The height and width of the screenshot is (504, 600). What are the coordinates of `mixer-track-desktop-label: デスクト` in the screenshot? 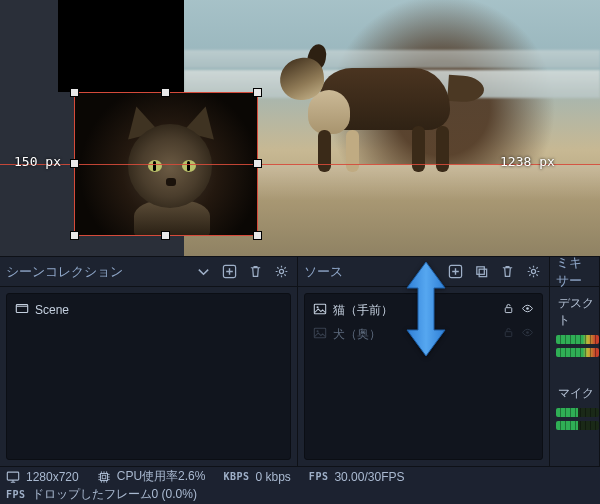 It's located at (578, 313).